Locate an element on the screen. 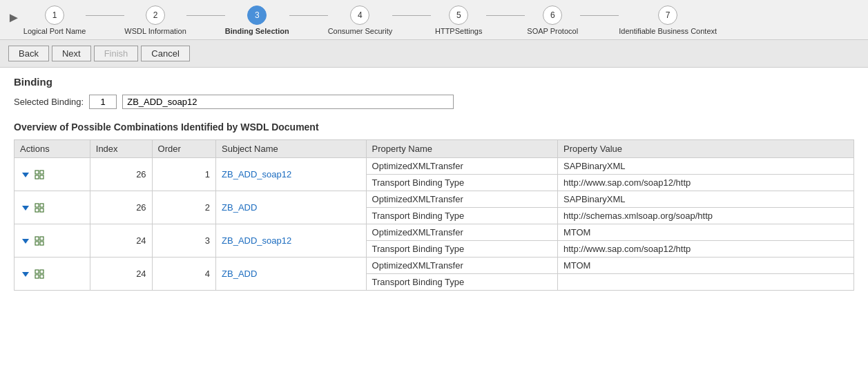  prop-value-3-0: MTOM is located at coordinates (706, 266).